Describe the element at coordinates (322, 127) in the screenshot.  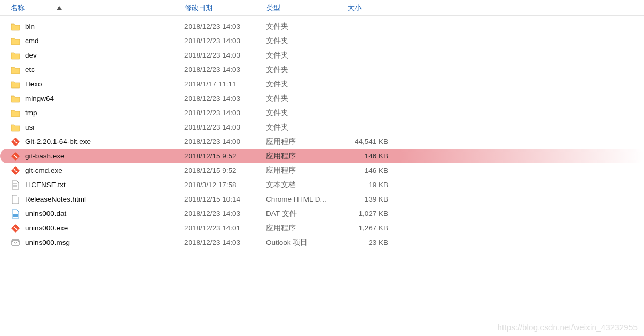
I see `file-row: usr2018/12/23 14:03文件夹` at that location.